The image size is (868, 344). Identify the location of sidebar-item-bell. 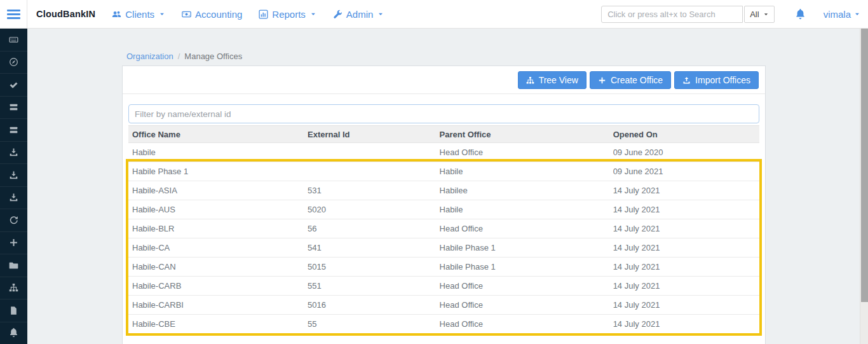
(14, 333).